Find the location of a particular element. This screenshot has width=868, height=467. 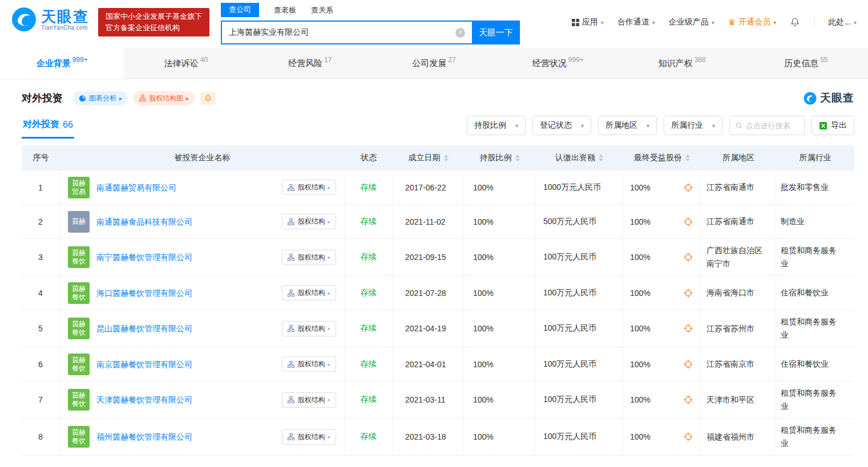

tab-history-info: 历史信息 55 is located at coordinates (806, 63).